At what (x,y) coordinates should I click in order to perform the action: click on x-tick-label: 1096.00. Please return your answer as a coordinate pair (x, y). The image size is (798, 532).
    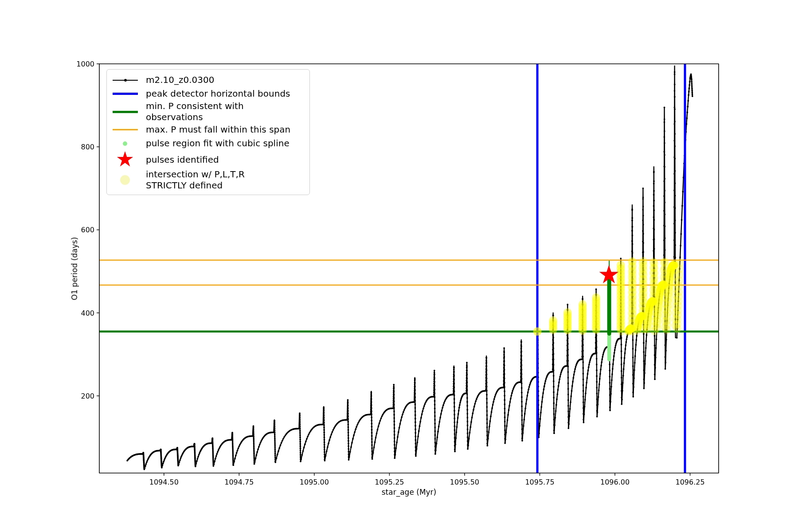
    Looking at the image, I should click on (615, 482).